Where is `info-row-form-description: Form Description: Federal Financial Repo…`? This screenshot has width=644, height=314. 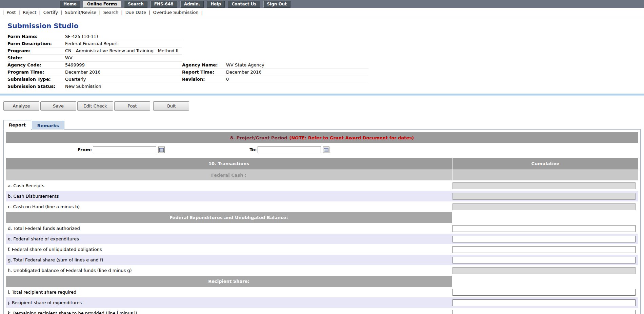 info-row-form-description: Form Description: Federal Financial Repo… is located at coordinates (326, 44).